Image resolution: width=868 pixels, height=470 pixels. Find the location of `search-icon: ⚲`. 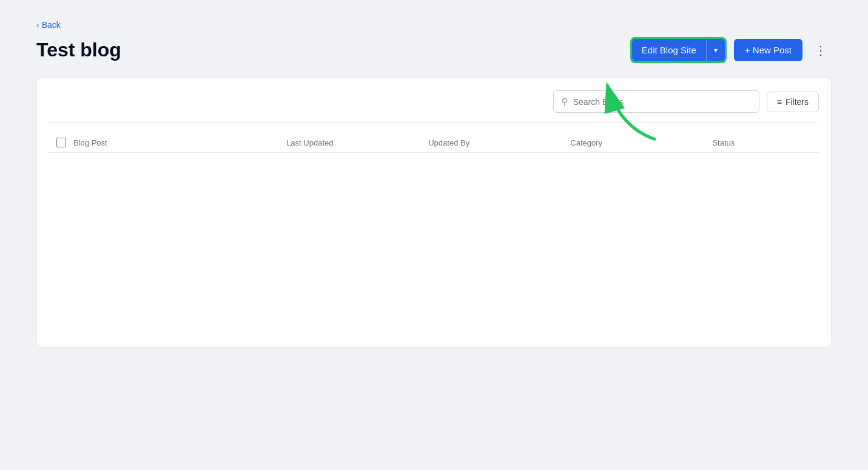

search-icon: ⚲ is located at coordinates (565, 102).